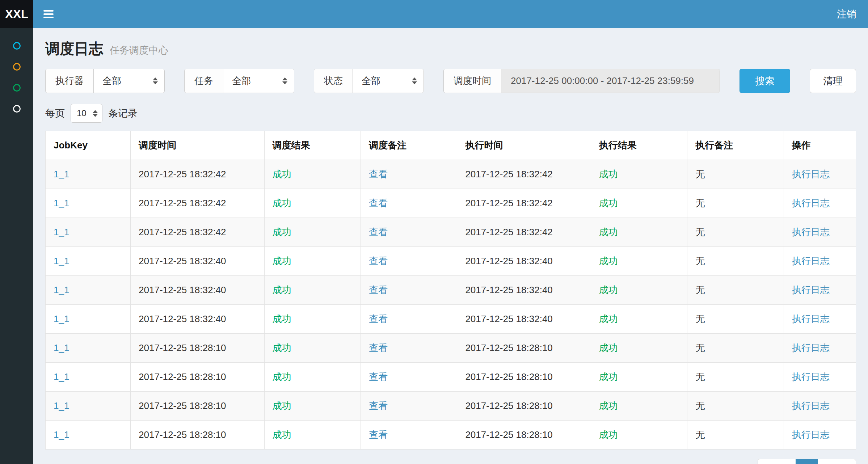 The image size is (868, 464). Describe the element at coordinates (198, 406) in the screenshot. I see `trigger-time-cell: 2017-12-25 18:28:10` at that location.